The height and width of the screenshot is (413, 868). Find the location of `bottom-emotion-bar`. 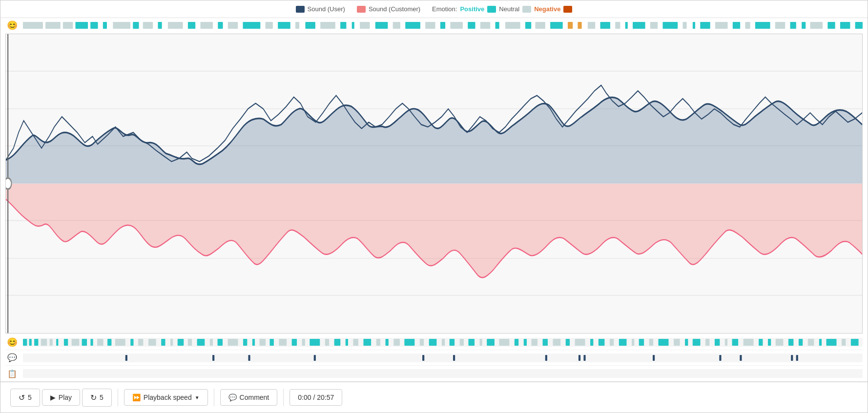

bottom-emotion-bar is located at coordinates (443, 342).